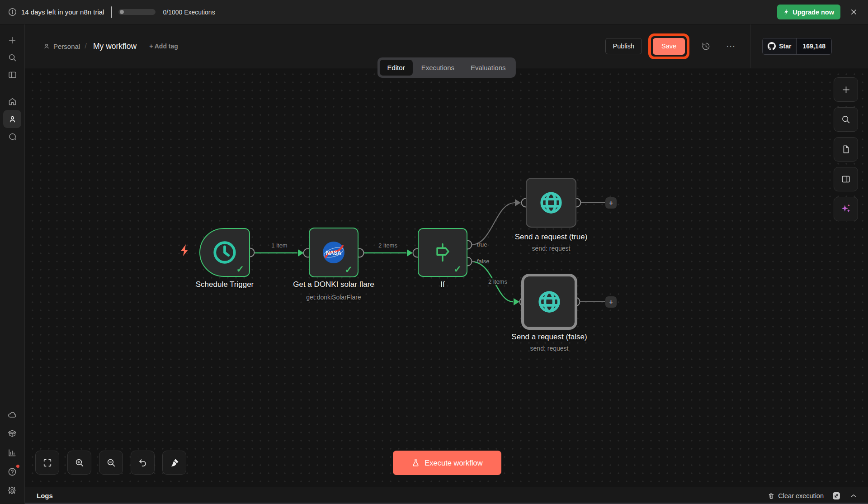 This screenshot has width=868, height=504. I want to click on sidebar-item-templates, so click(12, 434).